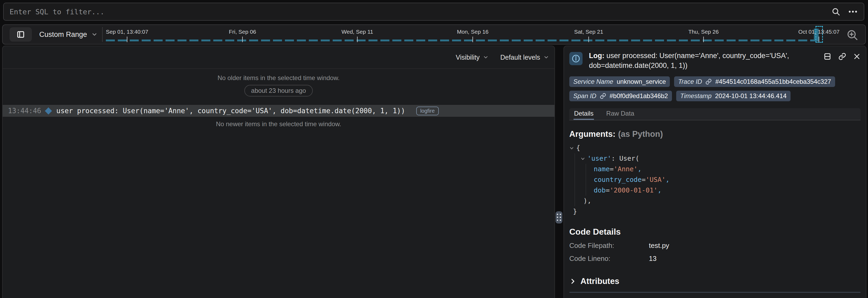 Image resolution: width=868 pixels, height=298 pixels. What do you see at coordinates (715, 159) in the screenshot?
I see `code-line: 'user': User(` at bounding box center [715, 159].